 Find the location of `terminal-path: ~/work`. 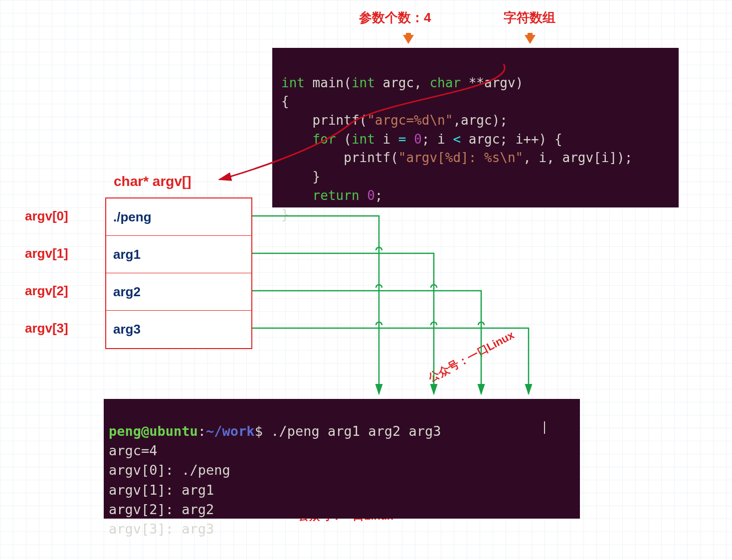

terminal-path: ~/work is located at coordinates (230, 431).